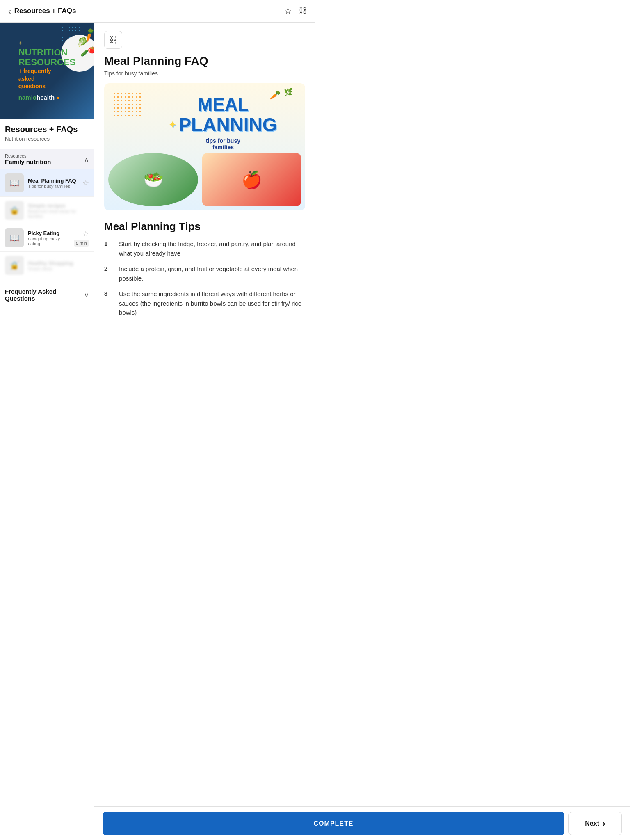 The image size is (630, 840). Describe the element at coordinates (205, 278) in the screenshot. I see `tips-list: 1 Start by checking the fridge, freezer,…` at that location.